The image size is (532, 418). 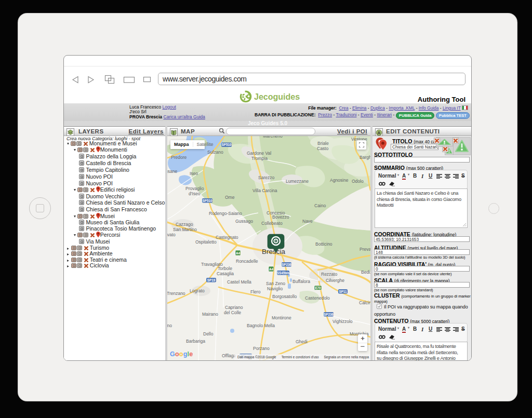 What do you see at coordinates (261, 326) in the screenshot?
I see `svg-text: Bagnolo Mella` at bounding box center [261, 326].